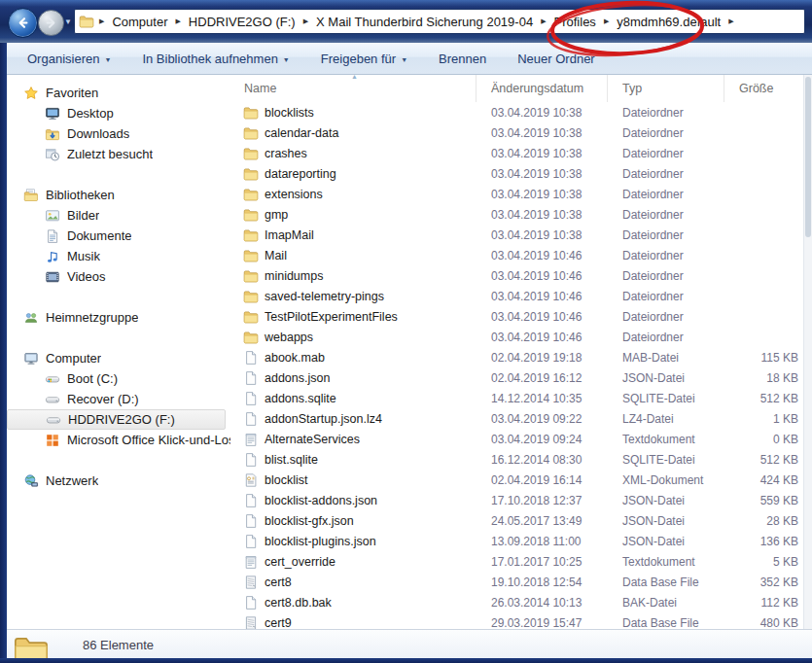 The image size is (812, 663). Describe the element at coordinates (53, 257) in the screenshot. I see `music-icon` at that location.